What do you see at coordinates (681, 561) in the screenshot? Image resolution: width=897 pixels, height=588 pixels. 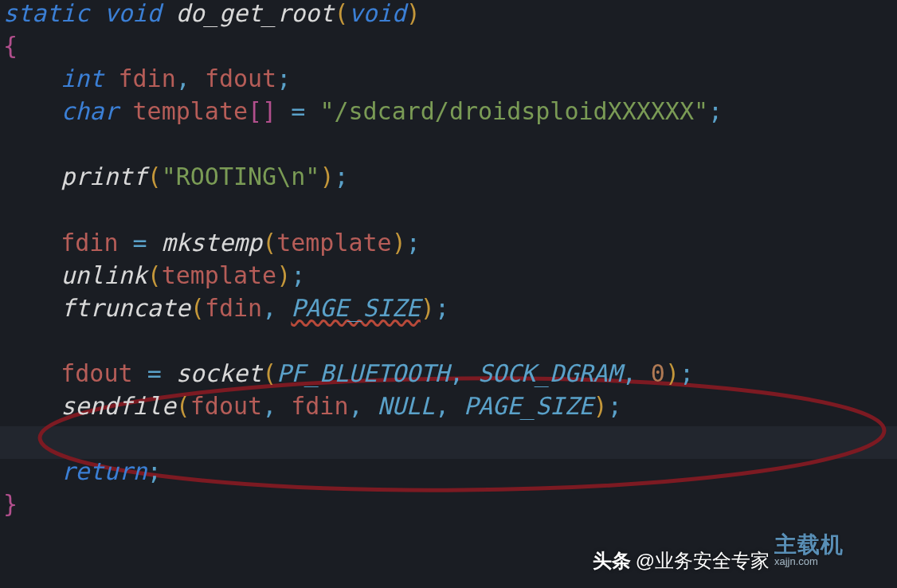 I see `watermark-toutiao: 头条@业务安全专家` at bounding box center [681, 561].